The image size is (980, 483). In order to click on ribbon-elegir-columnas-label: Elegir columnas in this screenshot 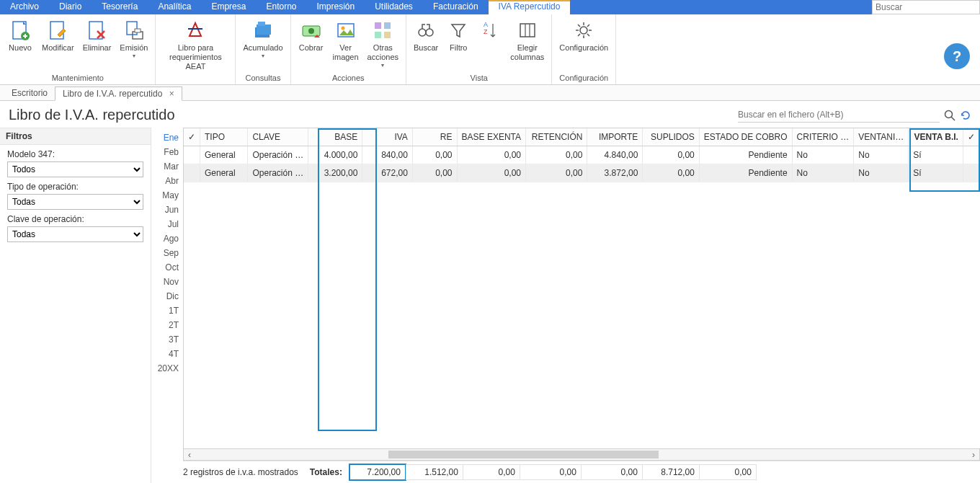, I will do `click(527, 53)`.